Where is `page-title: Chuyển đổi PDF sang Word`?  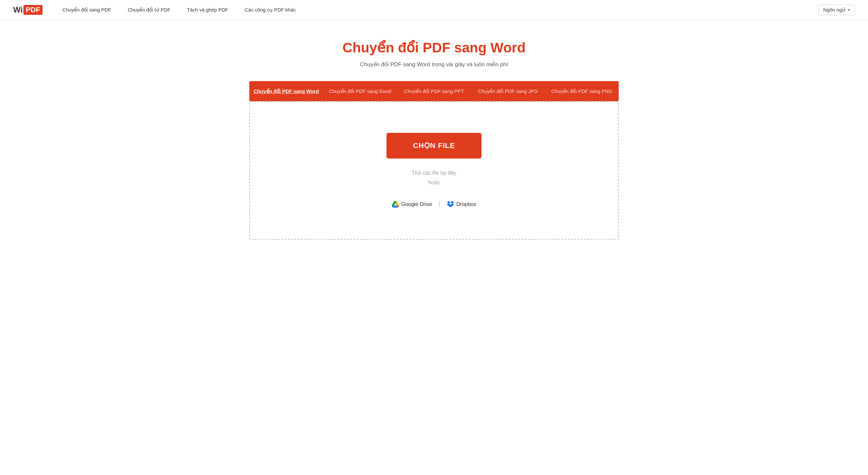 page-title: Chuyển đổi PDF sang Word is located at coordinates (434, 48).